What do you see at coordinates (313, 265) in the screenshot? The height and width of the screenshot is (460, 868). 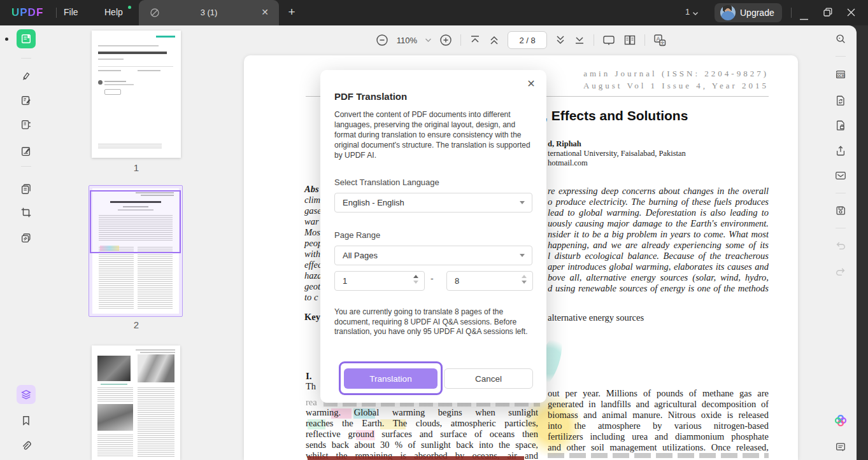 I see `abstract-fragment: effec` at bounding box center [313, 265].